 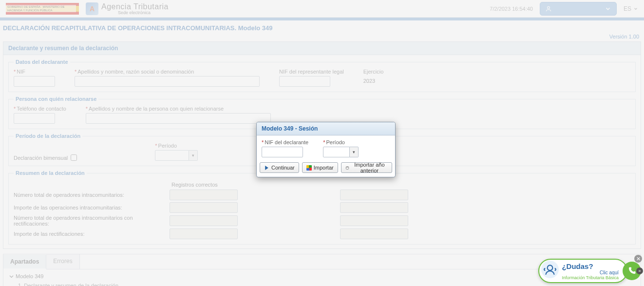 What do you see at coordinates (583, 271) in the screenshot?
I see `help-dudas-button: ¿Dudas? Clic aquí Información Tributaria…` at bounding box center [583, 271].